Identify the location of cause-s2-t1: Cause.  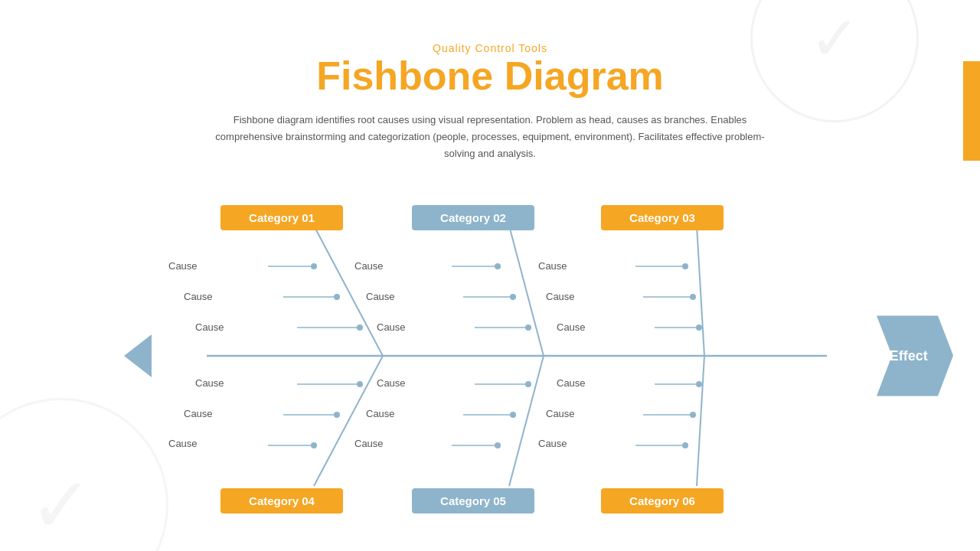
(369, 266).